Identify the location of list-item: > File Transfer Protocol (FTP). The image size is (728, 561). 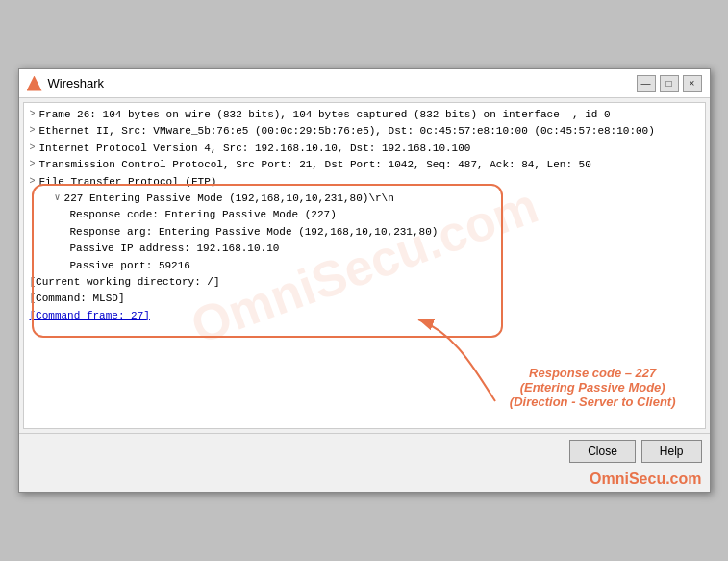
(364, 183).